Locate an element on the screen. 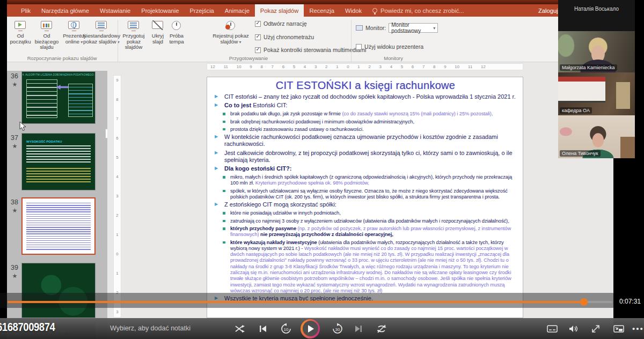 The width and height of the screenshot is (644, 339). monitor-row: Monitor: Monitor podstawowy ▾ is located at coordinates (397, 28).